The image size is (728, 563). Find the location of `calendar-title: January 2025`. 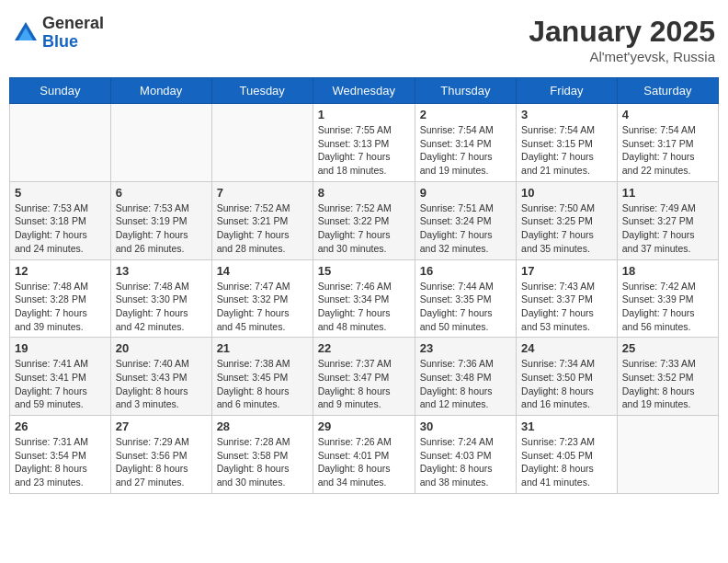

calendar-title: January 2025 is located at coordinates (621, 31).